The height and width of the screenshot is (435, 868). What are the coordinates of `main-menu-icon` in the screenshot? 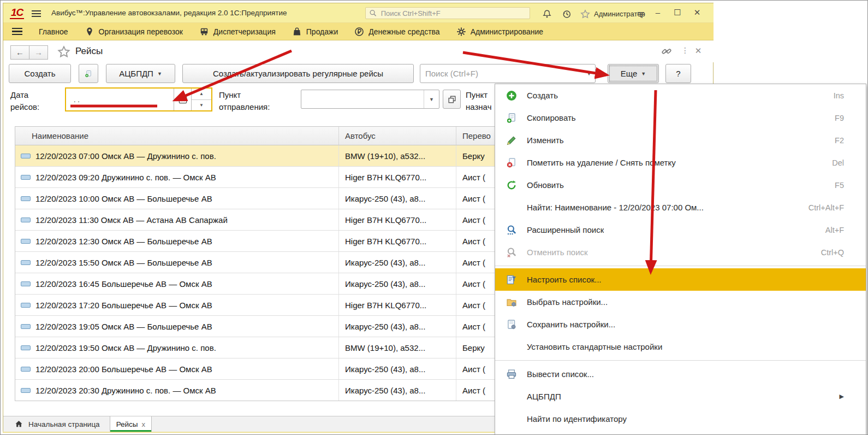 It's located at (36, 14).